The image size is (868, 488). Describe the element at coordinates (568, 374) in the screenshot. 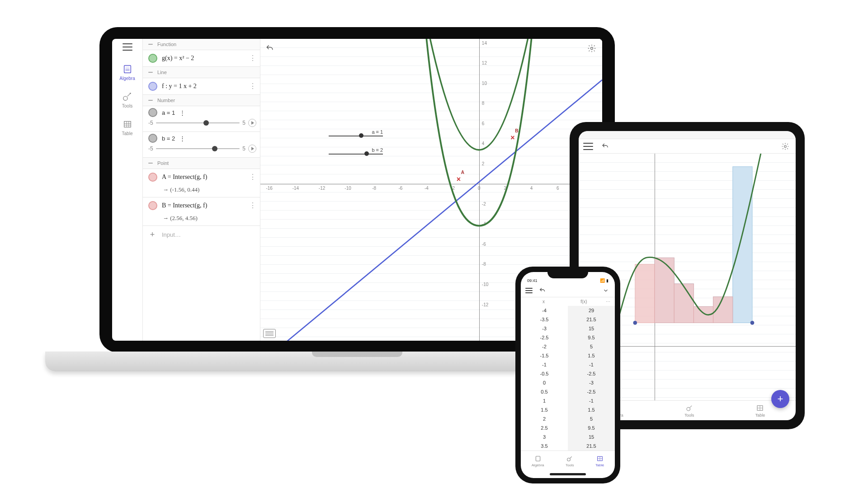

I see `table-row: -0.5-2.5` at that location.